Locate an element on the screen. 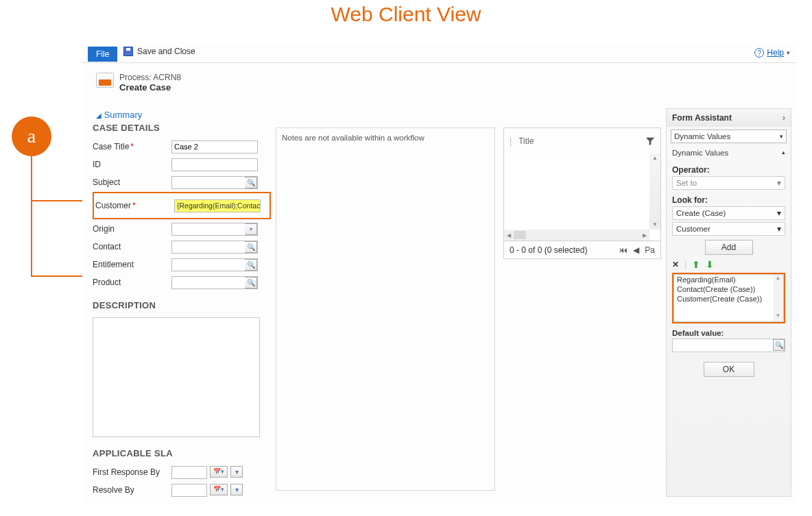 Image resolution: width=812 pixels, height=516 pixels. default-value-label: Default value: is located at coordinates (728, 333).